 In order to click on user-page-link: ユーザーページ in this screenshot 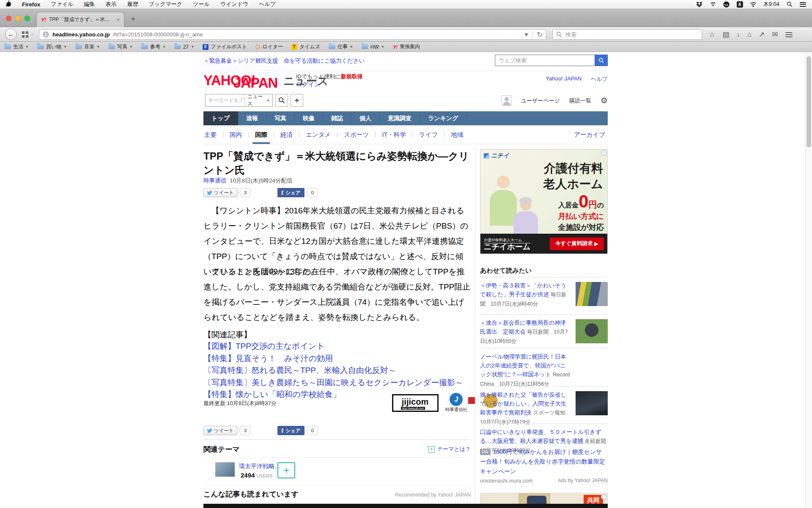, I will do `click(540, 101)`.